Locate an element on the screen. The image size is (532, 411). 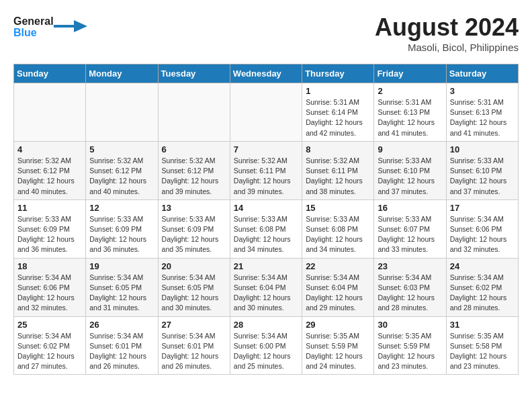
day-number: 12 is located at coordinates (122, 208).